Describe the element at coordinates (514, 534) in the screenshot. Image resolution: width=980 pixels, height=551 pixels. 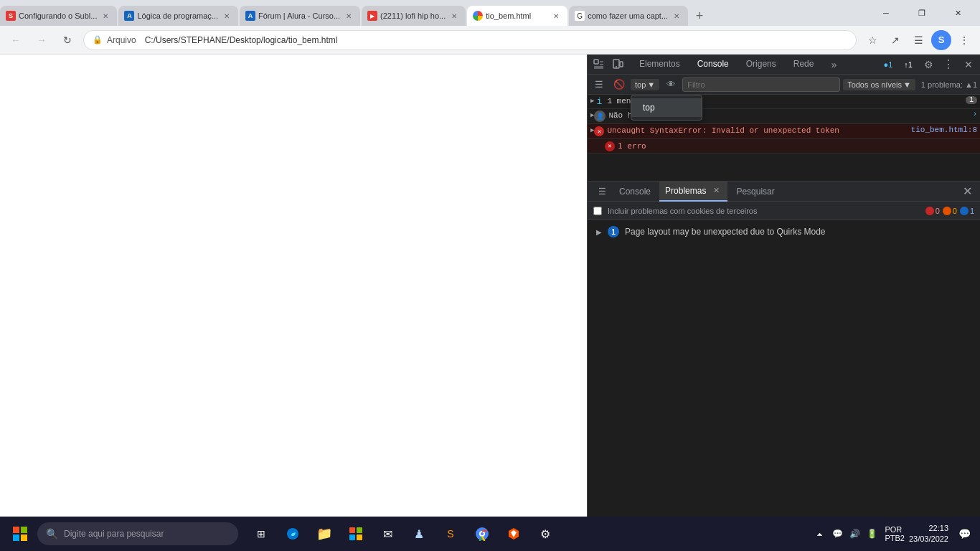
I see `brave-icon` at that location.